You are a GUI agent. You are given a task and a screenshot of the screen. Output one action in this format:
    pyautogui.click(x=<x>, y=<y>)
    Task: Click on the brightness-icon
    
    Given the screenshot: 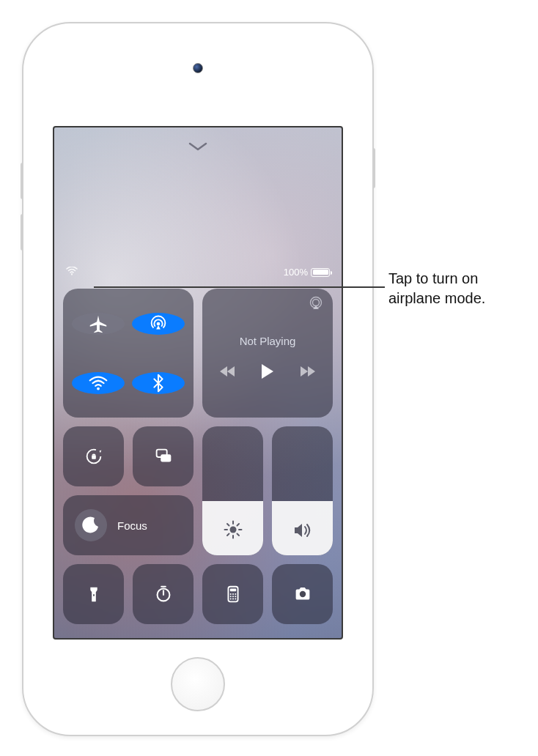 What is the action you would take?
    pyautogui.click(x=233, y=531)
    